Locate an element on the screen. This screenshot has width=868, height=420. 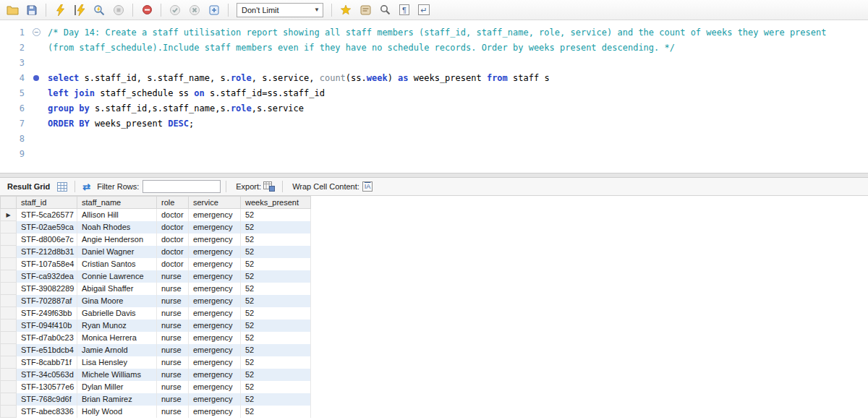
wrap-cell-content-icon: IA is located at coordinates (367, 187).